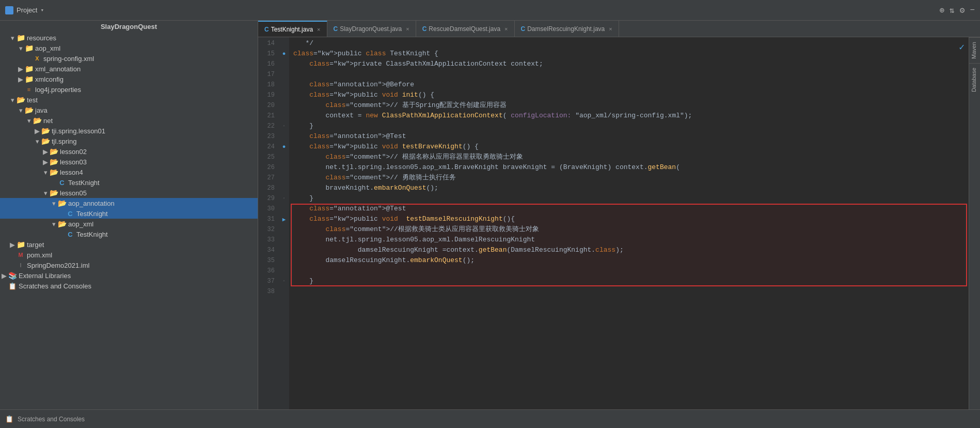  I want to click on tree-item: ▾📂test, so click(129, 100).